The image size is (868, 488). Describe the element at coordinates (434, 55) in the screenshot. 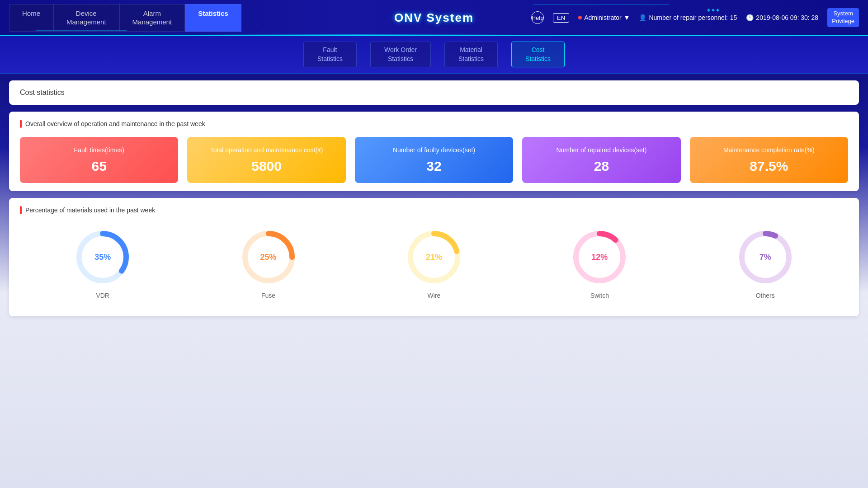

I see `sub-nav: Fault Statistics Work Order Statistics M…` at that location.